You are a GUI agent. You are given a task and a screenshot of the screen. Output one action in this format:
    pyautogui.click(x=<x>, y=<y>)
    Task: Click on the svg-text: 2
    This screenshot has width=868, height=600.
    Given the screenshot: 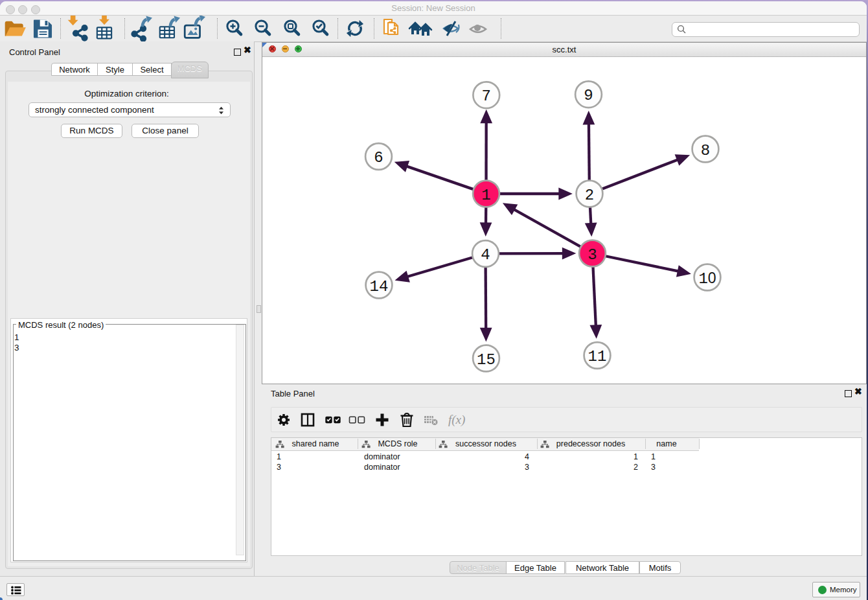 What is the action you would take?
    pyautogui.click(x=589, y=196)
    